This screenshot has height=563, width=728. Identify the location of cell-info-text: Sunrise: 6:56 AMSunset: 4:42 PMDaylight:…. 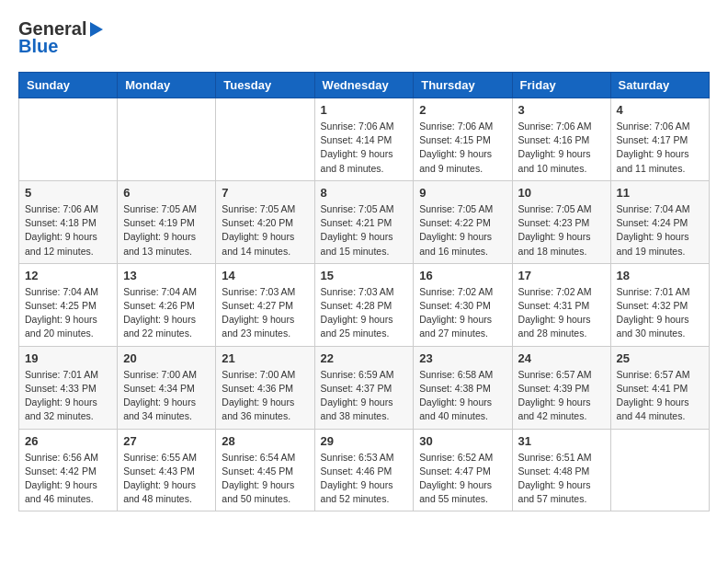
(68, 478).